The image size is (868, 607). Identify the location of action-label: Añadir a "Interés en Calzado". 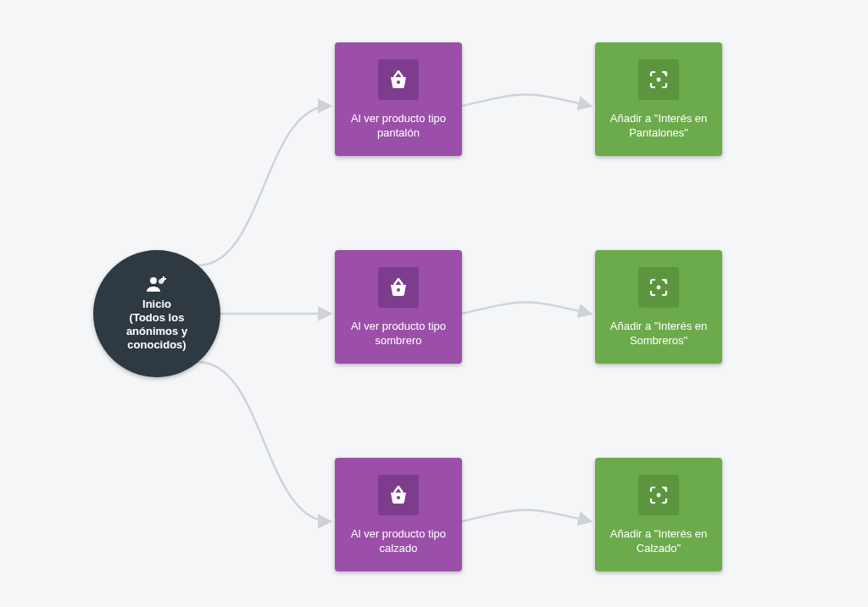
(659, 549).